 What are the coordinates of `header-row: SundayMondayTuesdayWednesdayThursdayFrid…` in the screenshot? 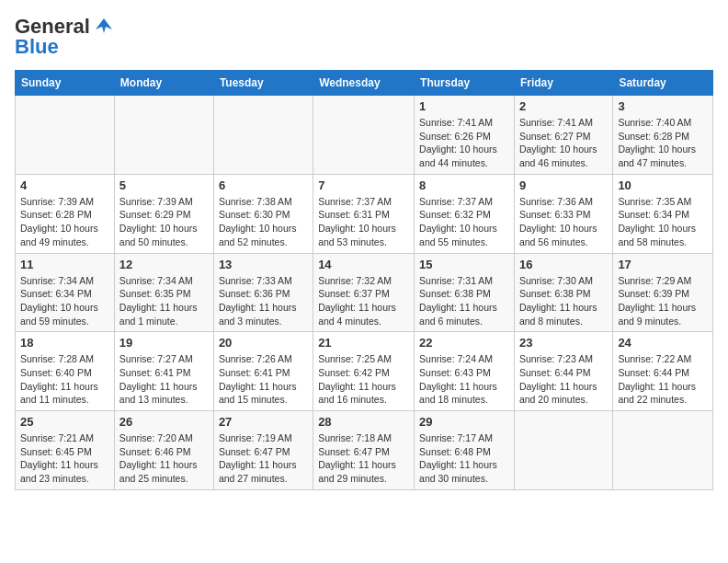 It's located at (364, 83).